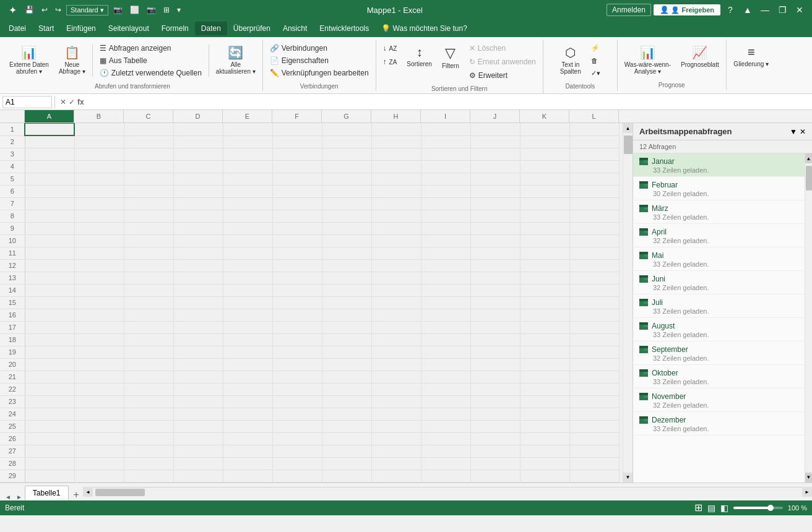  Describe the element at coordinates (628, 303) in the screenshot. I see `grid-vertical-scrollbar: ▲ ▼` at that location.